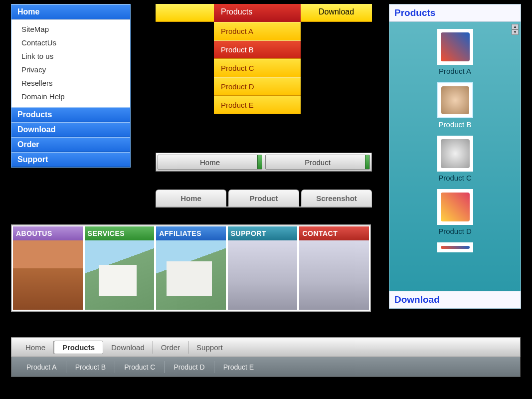 This screenshot has height=399, width=532. I want to click on label-product-c: Product C, so click(455, 178).